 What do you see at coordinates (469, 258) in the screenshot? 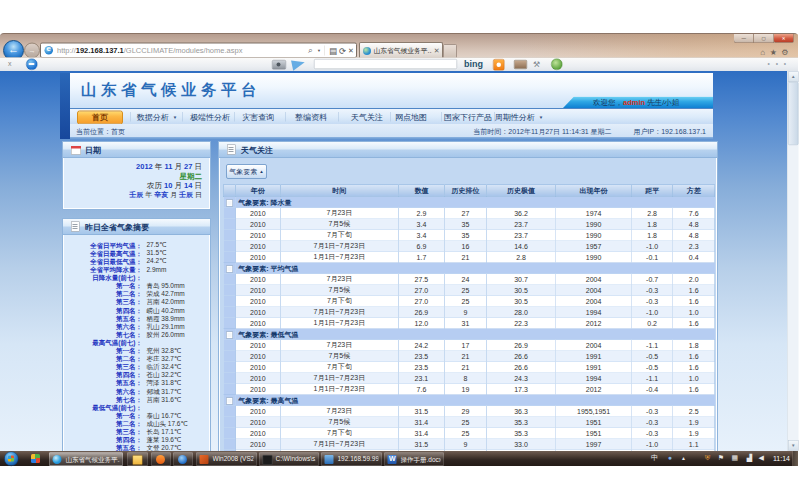
I see `table-row: 20101月1日~7月23日1.7212.81990-0.10.4` at bounding box center [469, 258].